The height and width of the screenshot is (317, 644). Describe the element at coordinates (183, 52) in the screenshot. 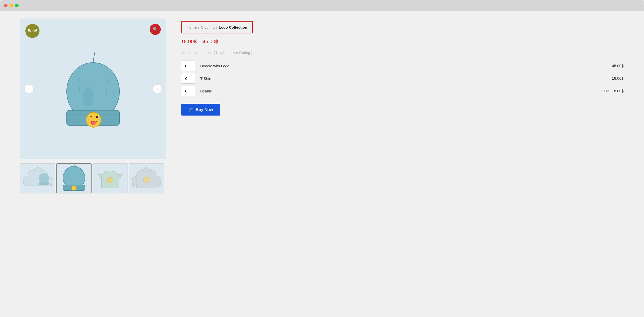

I see `star-1: ☆` at that location.